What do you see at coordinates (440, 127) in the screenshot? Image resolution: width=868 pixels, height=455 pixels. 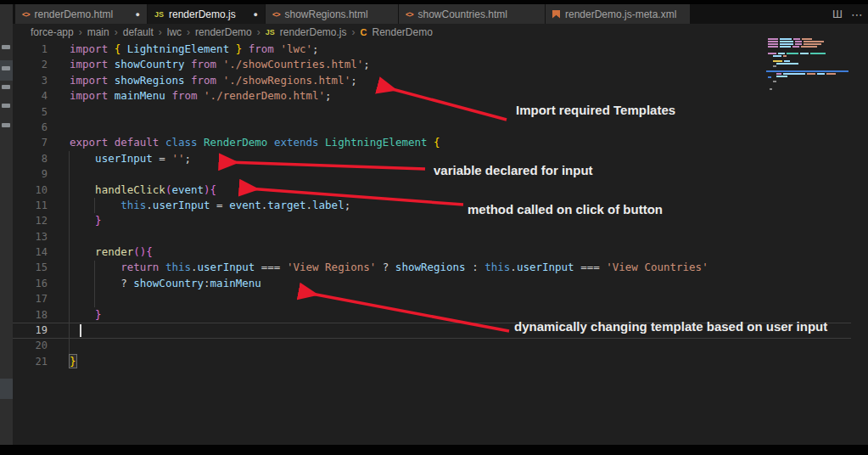 I see `code-line: 6` at bounding box center [440, 127].